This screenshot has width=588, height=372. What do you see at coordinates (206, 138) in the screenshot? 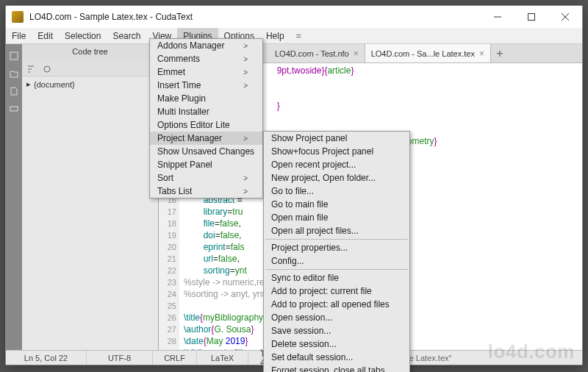
I see `plugins-item: Project Manager>` at bounding box center [206, 138].